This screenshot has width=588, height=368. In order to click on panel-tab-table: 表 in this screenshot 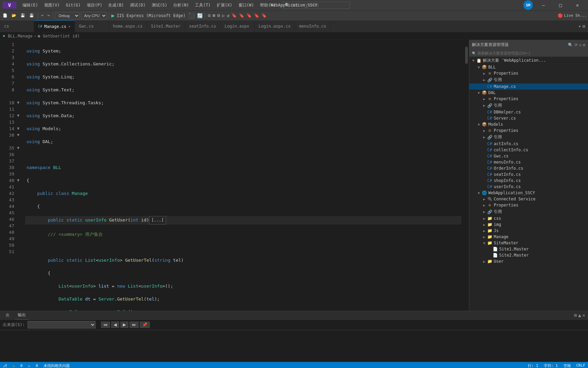, I will do `click(7, 316)`.